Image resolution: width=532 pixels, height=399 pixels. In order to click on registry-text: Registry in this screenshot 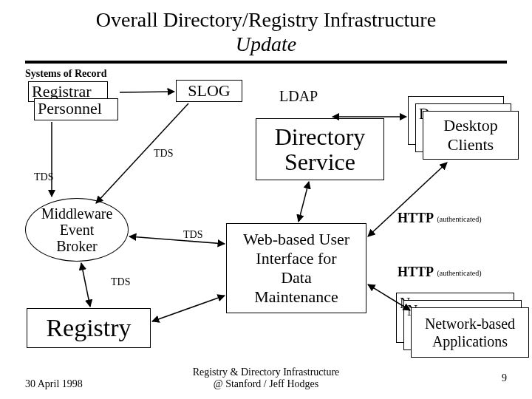, I will do `click(89, 328)`.